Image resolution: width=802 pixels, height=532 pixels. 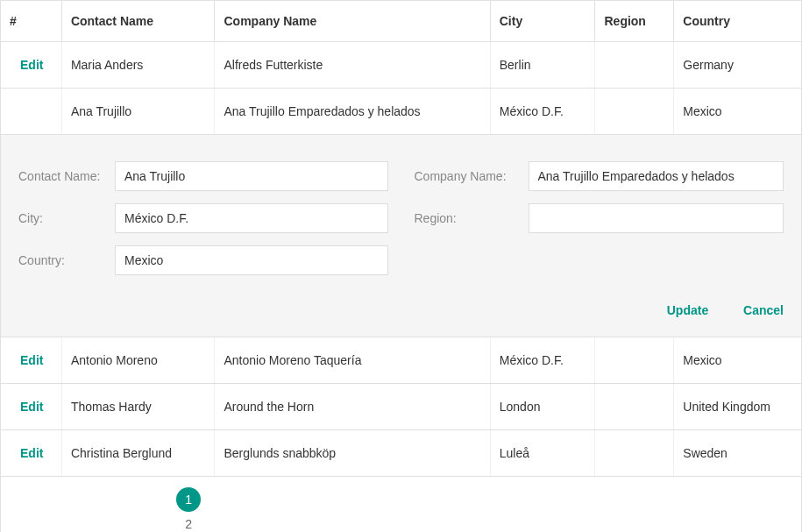 What do you see at coordinates (472, 176) in the screenshot?
I see `label-company: Company Name:` at bounding box center [472, 176].